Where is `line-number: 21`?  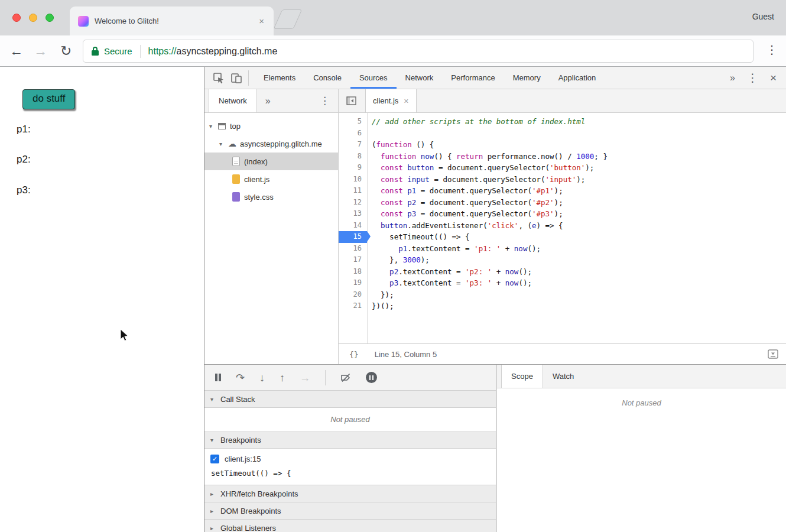
line-number: 21 is located at coordinates (353, 306).